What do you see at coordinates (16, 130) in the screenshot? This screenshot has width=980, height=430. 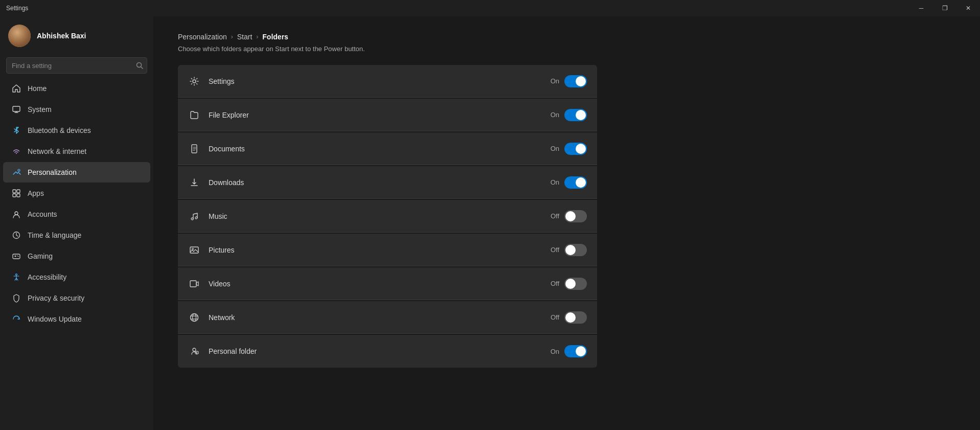 I see `bluetooth-icon` at bounding box center [16, 130].